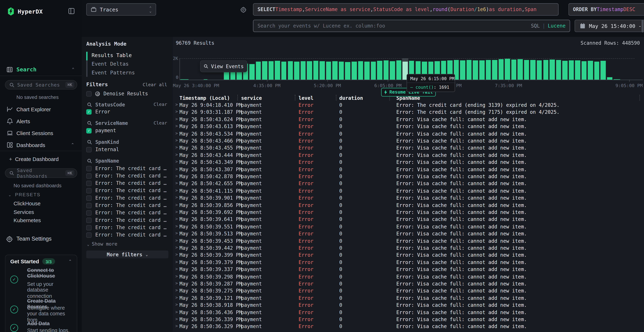  Describe the element at coordinates (41, 134) in the screenshot. I see `sidebar-item-client-sessions: Client Sessions` at that location.